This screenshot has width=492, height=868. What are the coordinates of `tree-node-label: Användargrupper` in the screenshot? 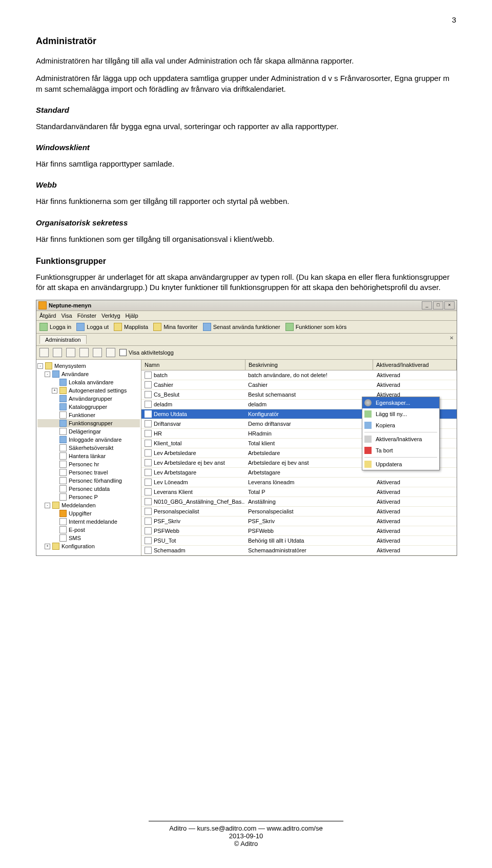 It's located at (90, 399).